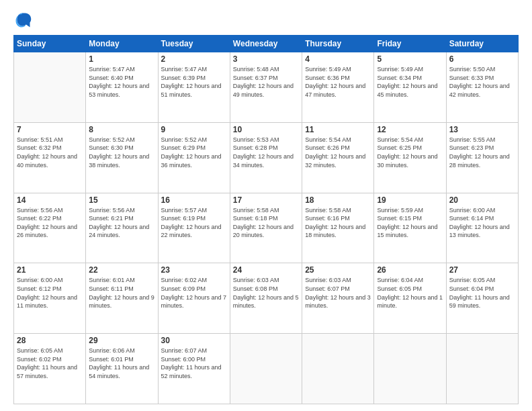  I want to click on day-number: 3, so click(266, 59).